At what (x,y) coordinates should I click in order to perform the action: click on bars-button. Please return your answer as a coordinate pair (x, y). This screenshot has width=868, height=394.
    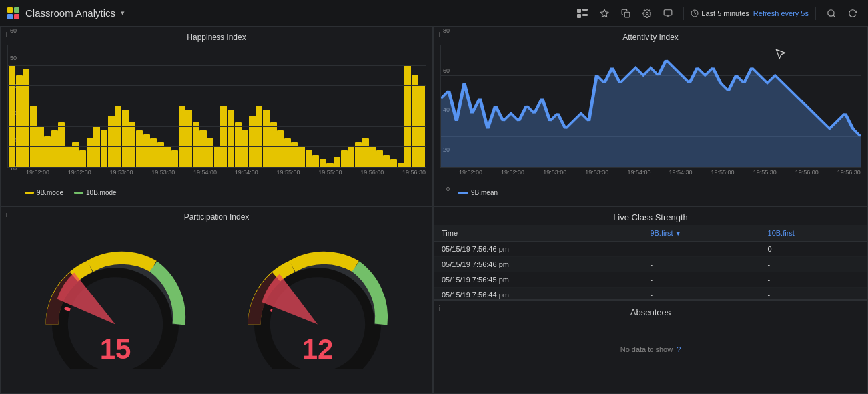
    Looking at the image, I should click on (582, 13).